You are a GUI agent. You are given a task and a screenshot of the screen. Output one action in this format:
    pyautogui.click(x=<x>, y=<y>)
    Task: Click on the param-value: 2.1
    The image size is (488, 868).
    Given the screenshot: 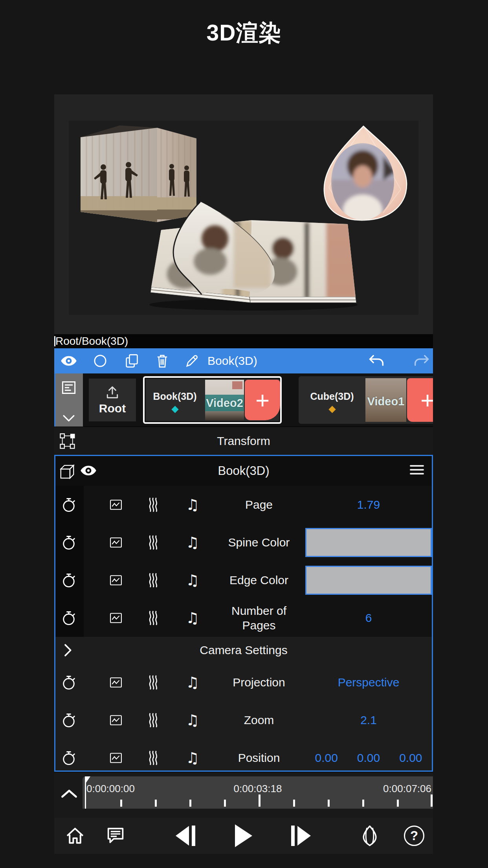 What is the action you would take?
    pyautogui.click(x=369, y=720)
    